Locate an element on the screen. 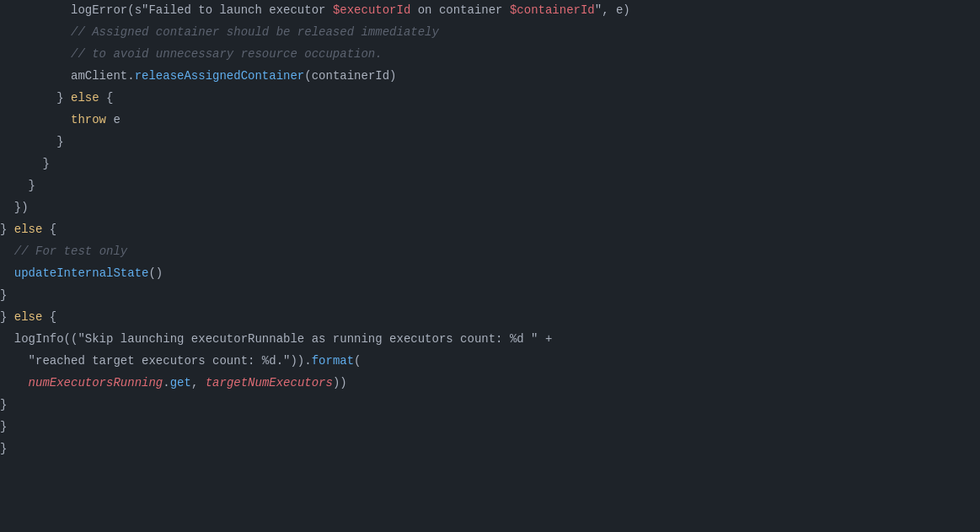  token: format is located at coordinates (333, 361).